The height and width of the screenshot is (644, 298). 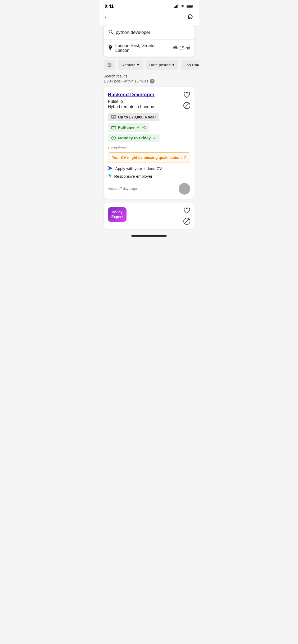 I want to click on card-header-1: Backend Developer Pulse.io Hybrid remote…, so click(x=149, y=100).